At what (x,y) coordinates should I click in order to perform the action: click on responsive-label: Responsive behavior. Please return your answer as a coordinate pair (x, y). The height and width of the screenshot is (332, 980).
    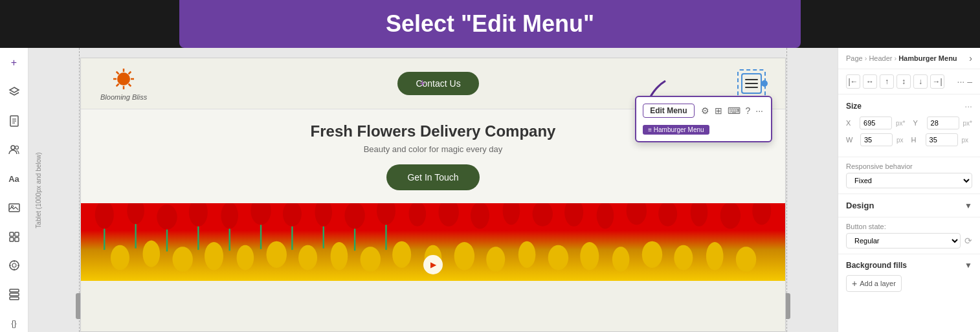
    Looking at the image, I should click on (909, 166).